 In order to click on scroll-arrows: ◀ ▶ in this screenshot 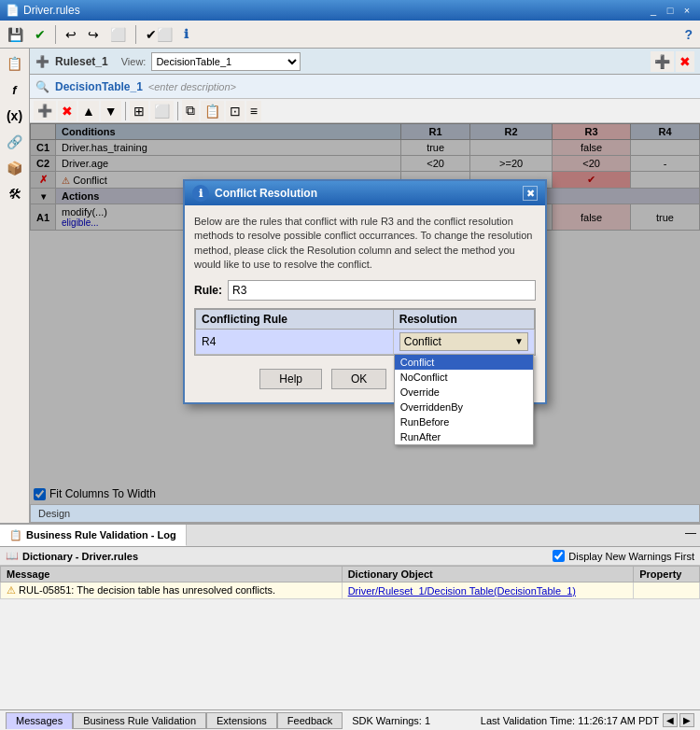, I will do `click(679, 721)`.